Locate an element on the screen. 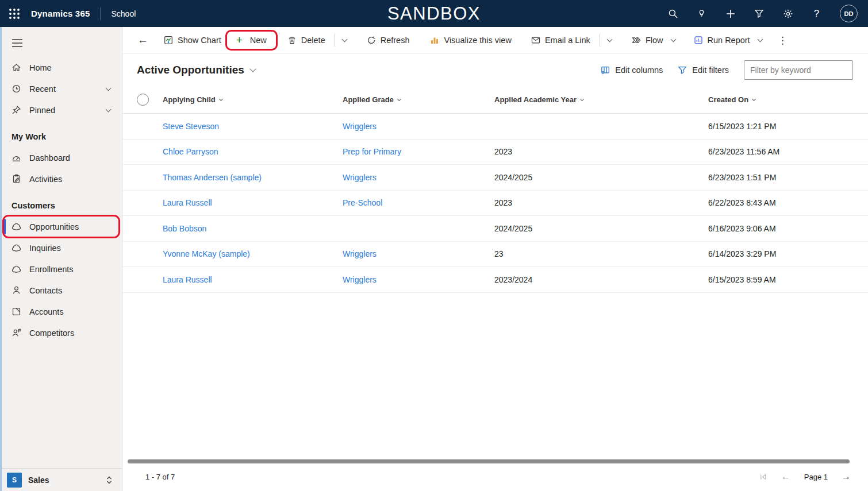 The image size is (868, 491). applied-grade-link: Prep for Primary is located at coordinates (372, 152).